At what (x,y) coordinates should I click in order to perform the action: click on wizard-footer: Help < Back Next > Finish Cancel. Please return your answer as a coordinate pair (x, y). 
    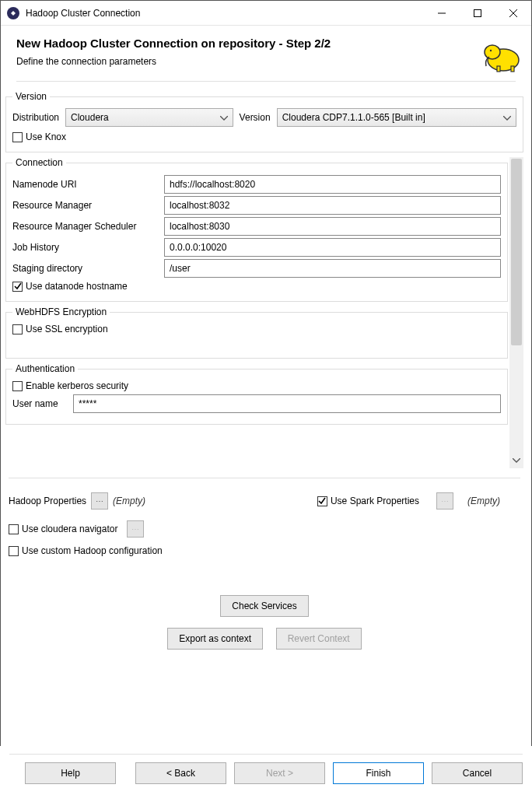
    Looking at the image, I should click on (266, 770).